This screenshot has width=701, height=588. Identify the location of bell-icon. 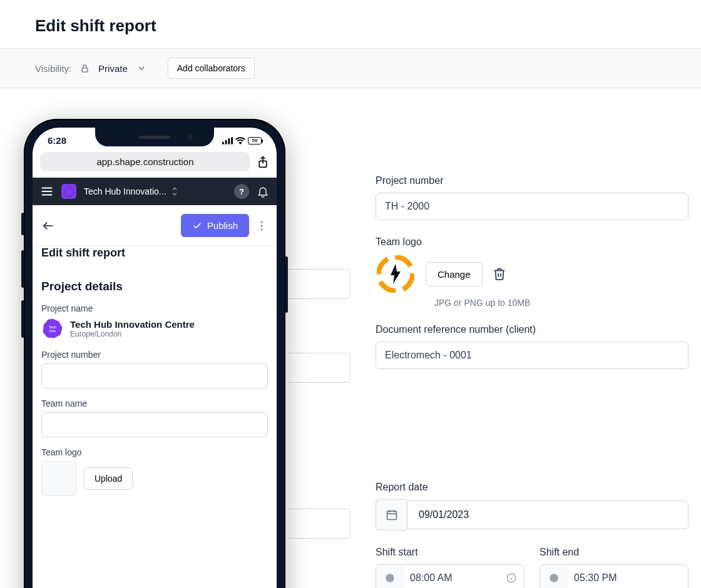
(263, 191).